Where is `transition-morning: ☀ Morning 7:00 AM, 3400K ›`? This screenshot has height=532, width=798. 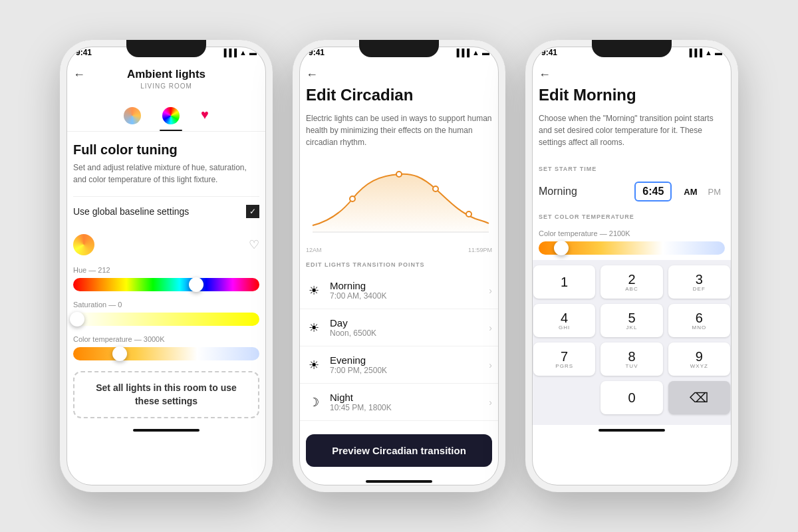
transition-morning: ☀ Morning 7:00 AM, 3400K › is located at coordinates (399, 291).